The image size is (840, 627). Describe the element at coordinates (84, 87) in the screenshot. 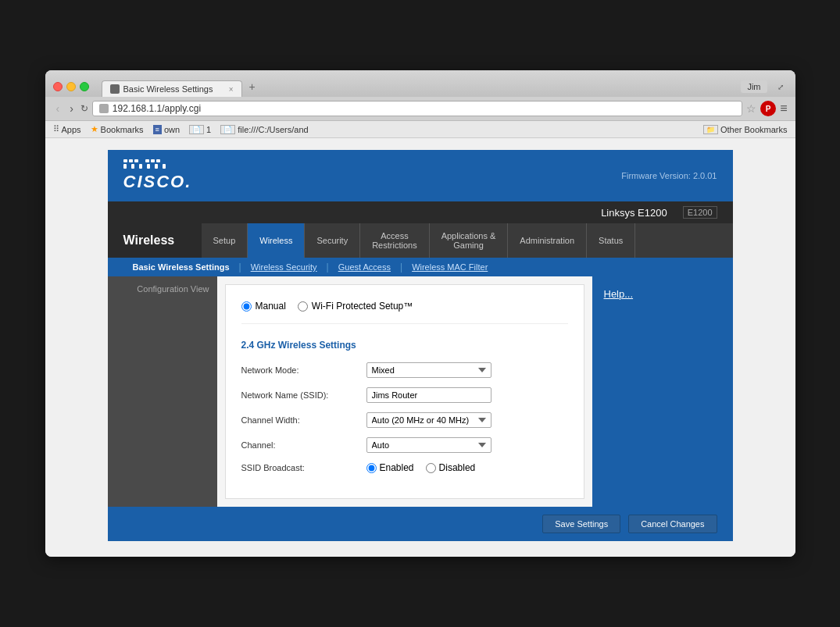

I see `maximize-window-button` at that location.